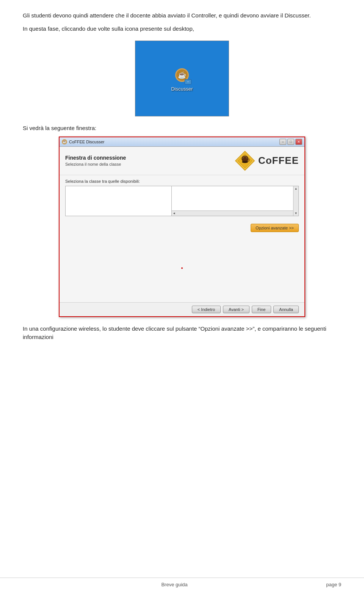 The width and height of the screenshot is (364, 595). Describe the element at coordinates (235, 213) in the screenshot. I see `horizontal-scrollbar: ◄ ►` at that location.